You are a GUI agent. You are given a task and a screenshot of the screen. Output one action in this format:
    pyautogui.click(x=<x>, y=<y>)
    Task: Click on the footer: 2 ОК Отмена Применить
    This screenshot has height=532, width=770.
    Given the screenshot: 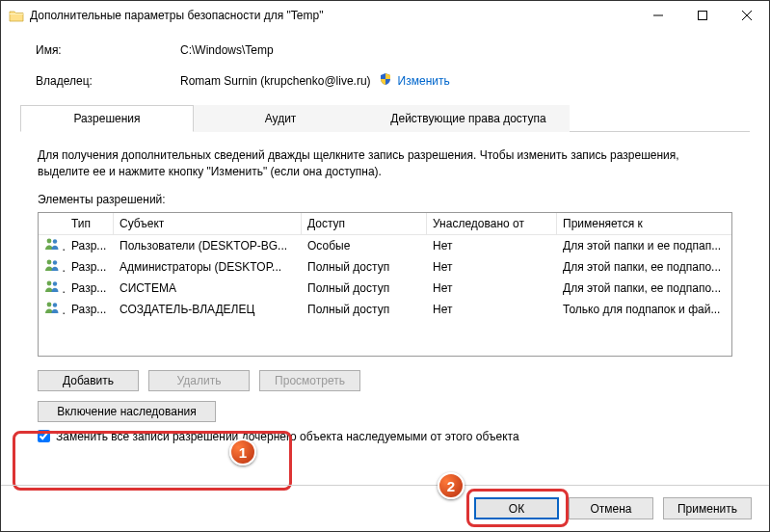 What is the action you would take?
    pyautogui.click(x=385, y=508)
    